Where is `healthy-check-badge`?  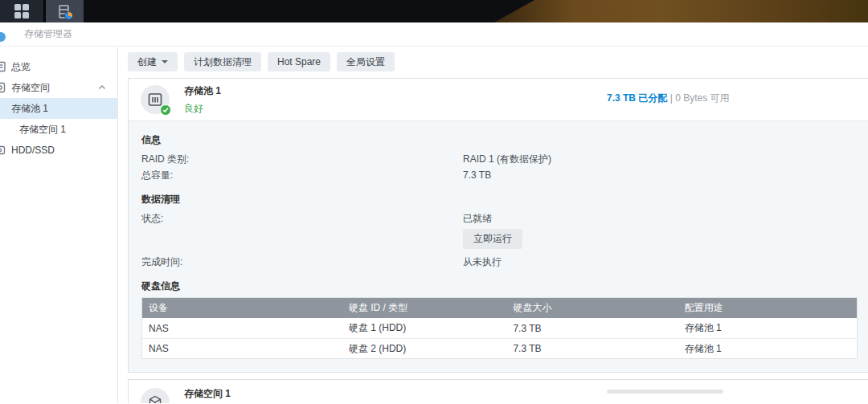 healthy-check-badge is located at coordinates (166, 110).